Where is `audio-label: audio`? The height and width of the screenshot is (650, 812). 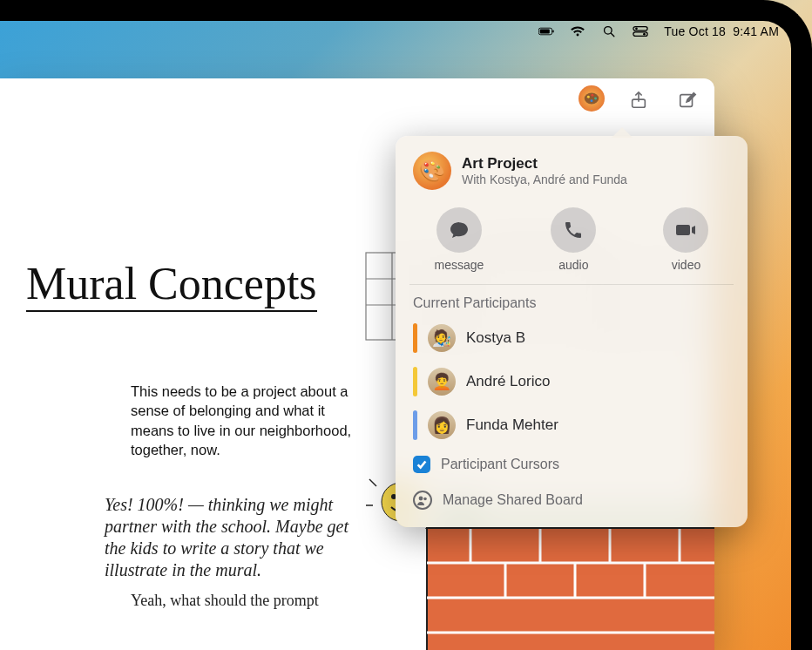
audio-label: audio is located at coordinates (573, 265).